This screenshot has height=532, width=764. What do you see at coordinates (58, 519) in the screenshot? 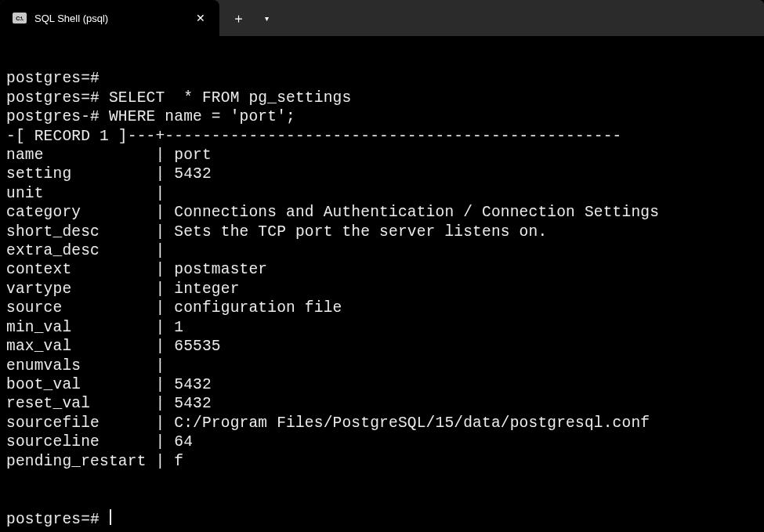
I see `terminal-prompt: postgres=#` at bounding box center [58, 519].